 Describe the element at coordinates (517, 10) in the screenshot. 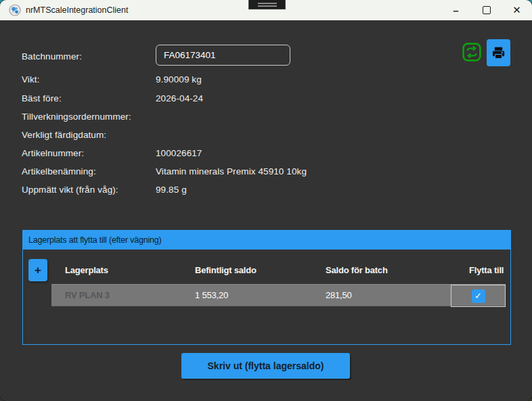

I see `close-icon: ✕` at that location.